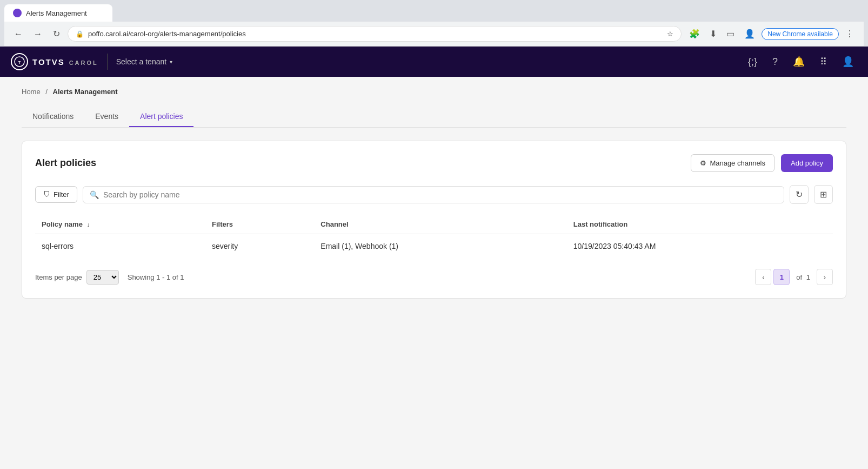 The width and height of the screenshot is (868, 469). I want to click on refresh-browser-button: ↻, so click(56, 34).